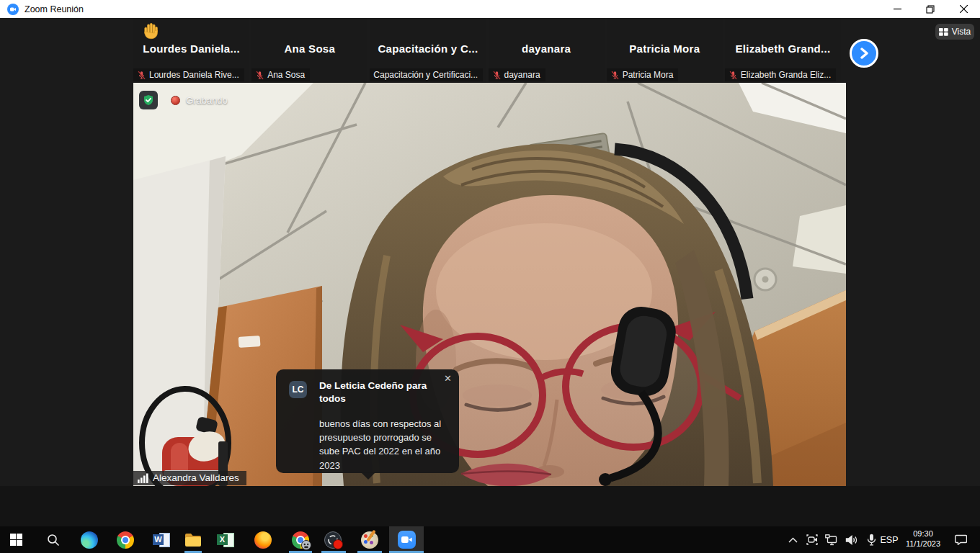 This screenshot has width=980, height=553. Describe the element at coordinates (189, 75) in the screenshot. I see `participant-label: Lourdes Daniela Rive...` at that location.